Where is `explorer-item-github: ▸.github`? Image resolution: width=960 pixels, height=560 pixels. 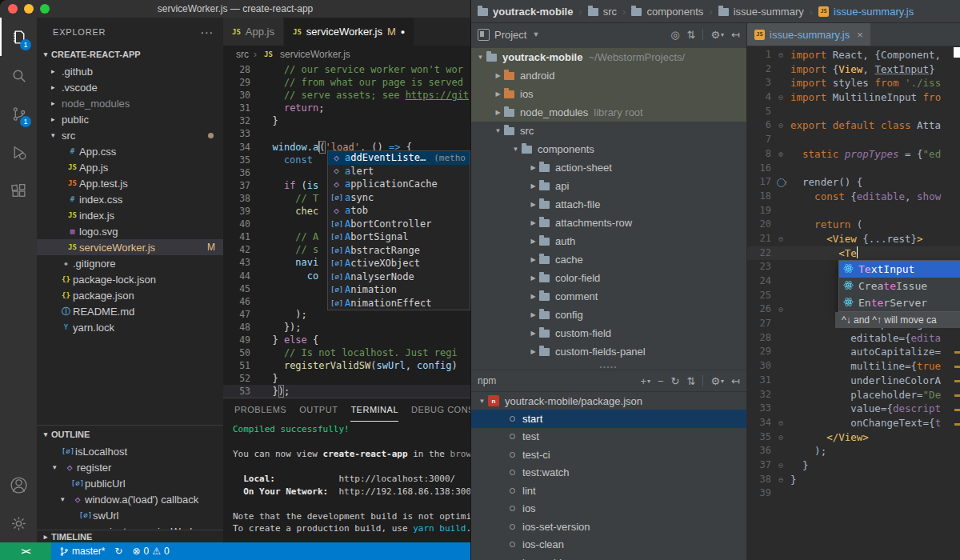 explorer-item-github: ▸.github is located at coordinates (130, 71).